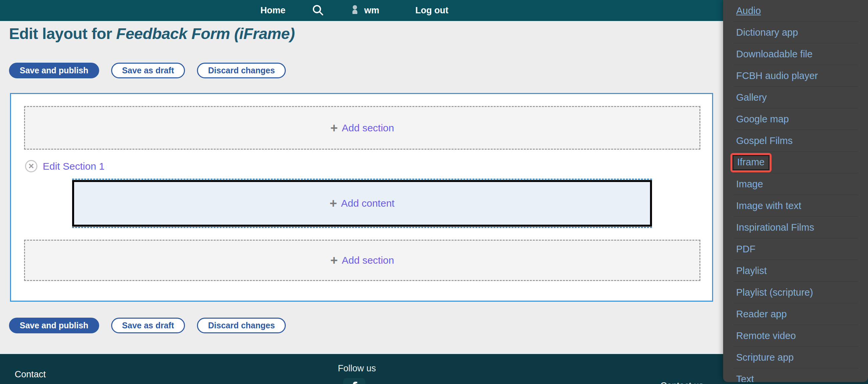  I want to click on sidebar-item-google-map: Google map, so click(796, 119).